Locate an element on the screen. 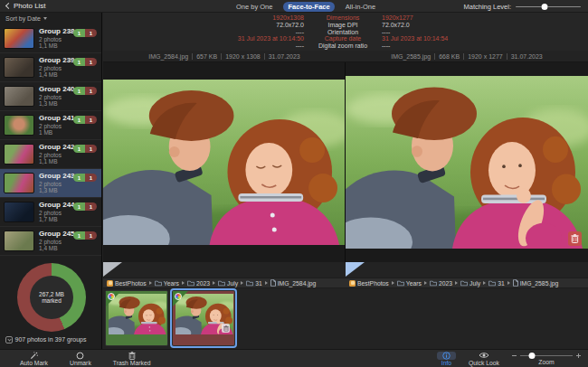  left-value: 1920x1308 is located at coordinates (204, 18).